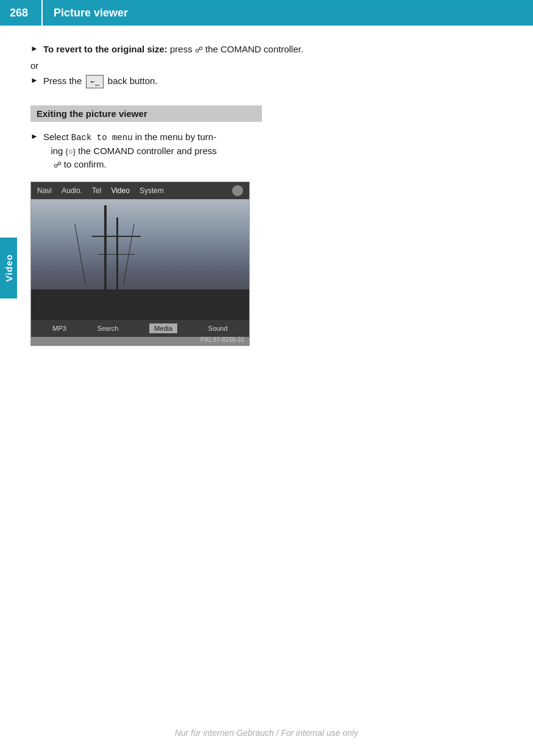  What do you see at coordinates (173, 50) in the screenshot?
I see `bullet-text-revert: To revert to the original size: press ☍ …` at bounding box center [173, 50].